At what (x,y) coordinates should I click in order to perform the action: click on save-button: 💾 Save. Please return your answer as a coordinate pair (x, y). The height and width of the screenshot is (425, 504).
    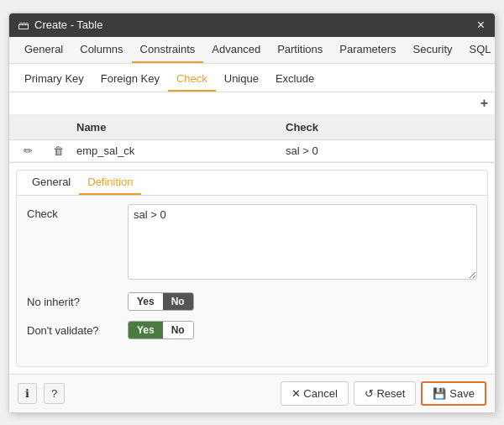
    Looking at the image, I should click on (454, 393).